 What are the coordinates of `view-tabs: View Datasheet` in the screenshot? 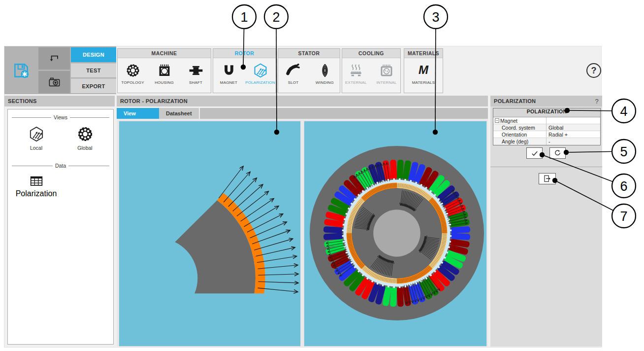 It's located at (302, 113).